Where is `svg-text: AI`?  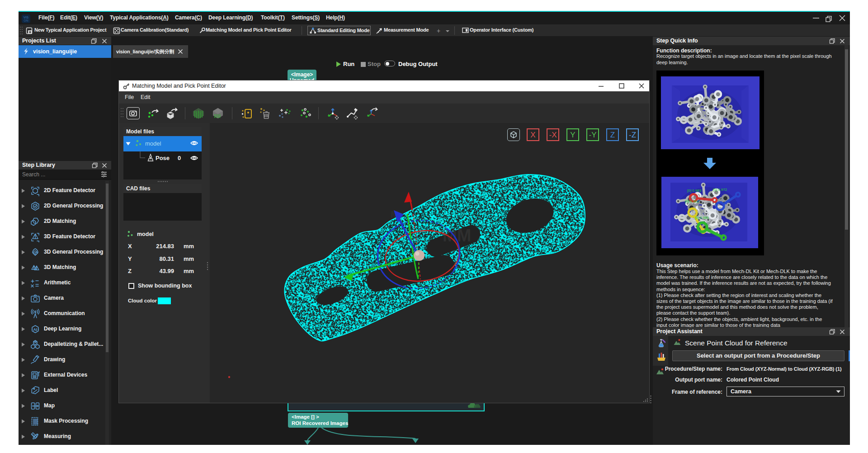 svg-text: AI is located at coordinates (35, 330).